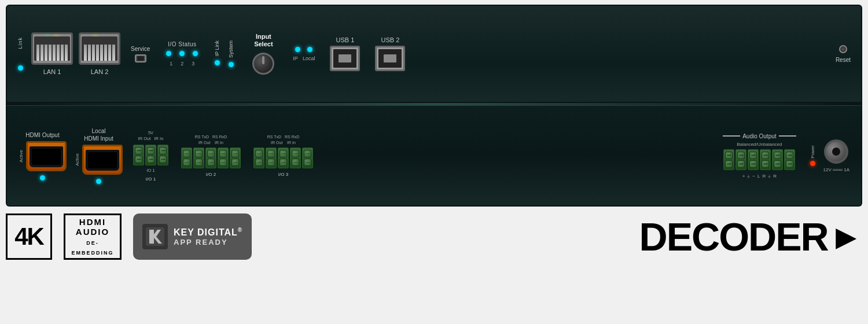 This screenshot has height=324, width=868. Describe the element at coordinates (150, 179) in the screenshot. I see `io1-label: I/O 1` at that location.